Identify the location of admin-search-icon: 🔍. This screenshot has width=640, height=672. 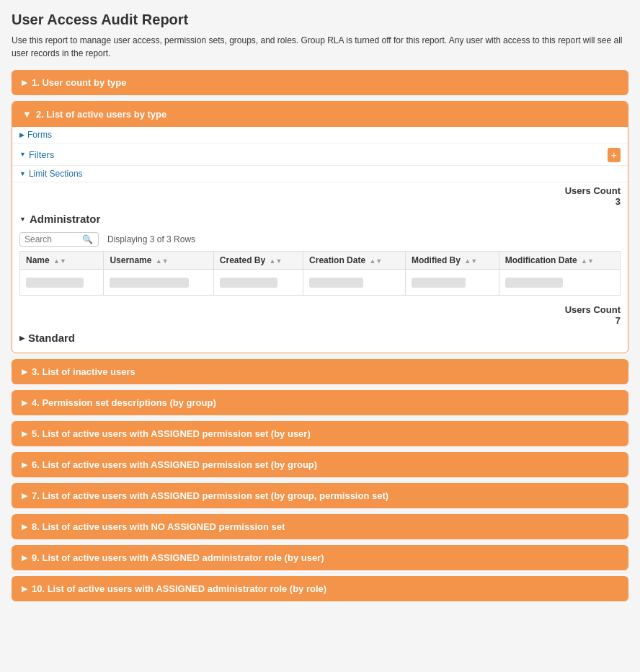
(88, 239).